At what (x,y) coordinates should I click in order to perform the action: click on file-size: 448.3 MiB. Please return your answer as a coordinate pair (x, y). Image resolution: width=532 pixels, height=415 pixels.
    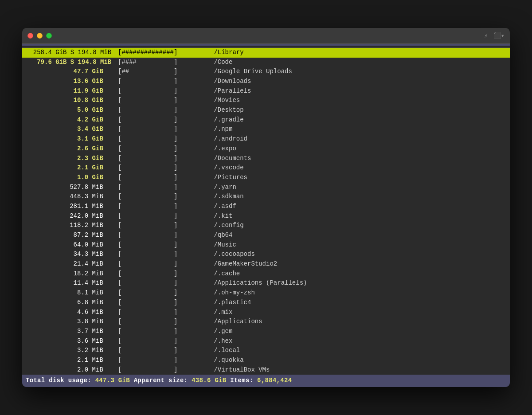
    Looking at the image, I should click on (70, 197).